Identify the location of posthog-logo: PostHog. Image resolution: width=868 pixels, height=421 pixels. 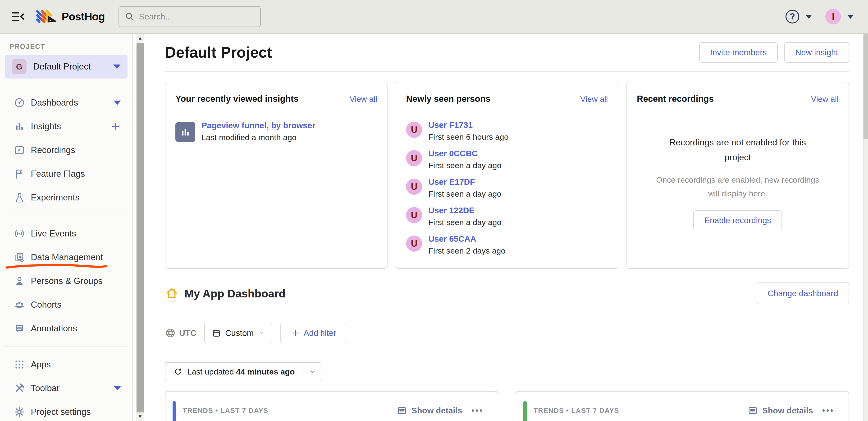
(70, 17).